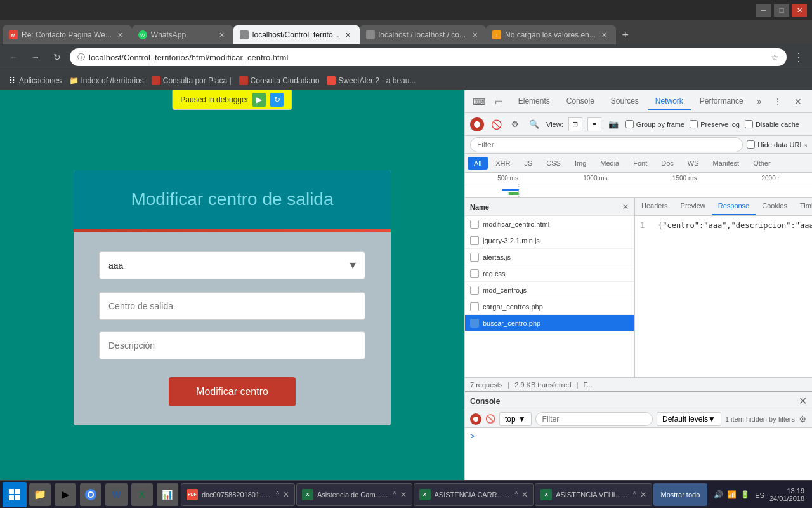 The image size is (812, 508). I want to click on address-bar: ⓘ localhost/Control_territorios/html/mod…, so click(428, 57).